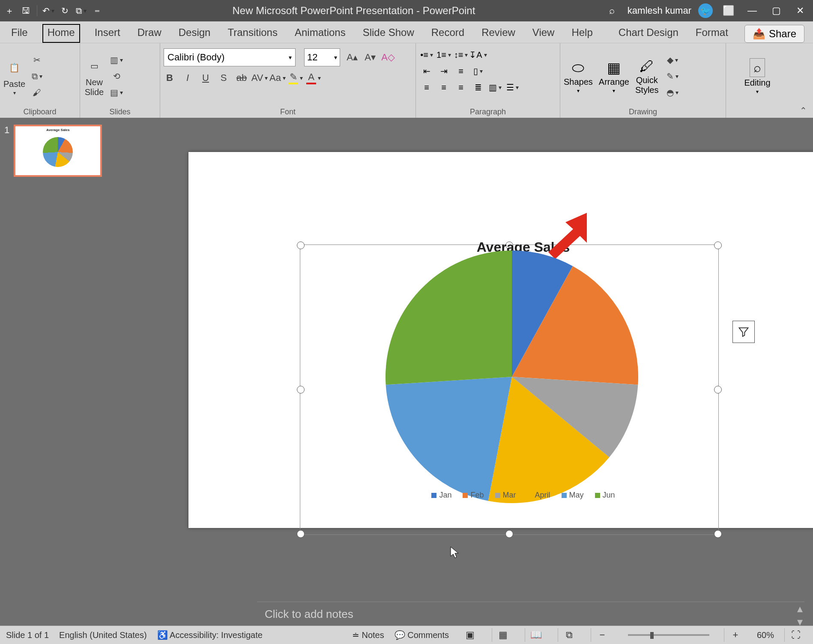 Image resolution: width=813 pixels, height=644 pixels. Describe the element at coordinates (673, 76) in the screenshot. I see `shape-outline-icon: ✎` at that location.